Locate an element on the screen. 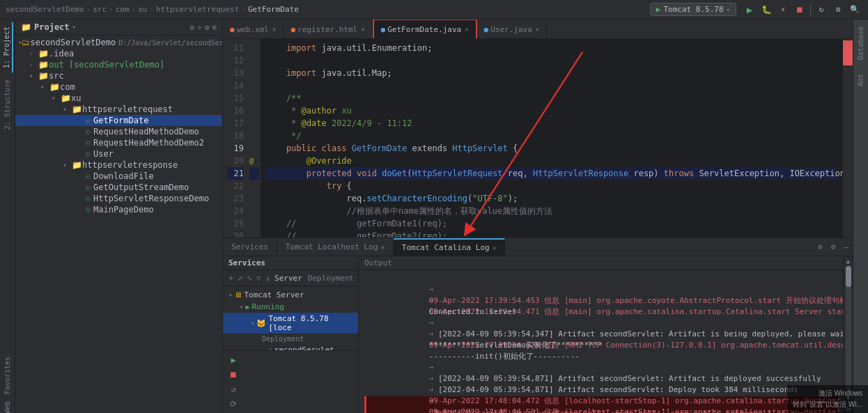 This screenshot has width=868, height=413. deploy-item: ✓ secondServlet is located at coordinates (290, 347).